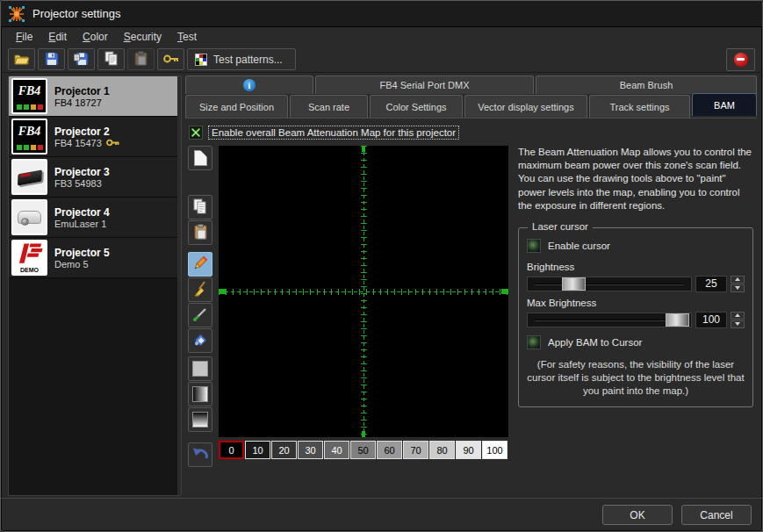  Describe the element at coordinates (81, 60) in the screenshot. I see `save-export-button` at that location.